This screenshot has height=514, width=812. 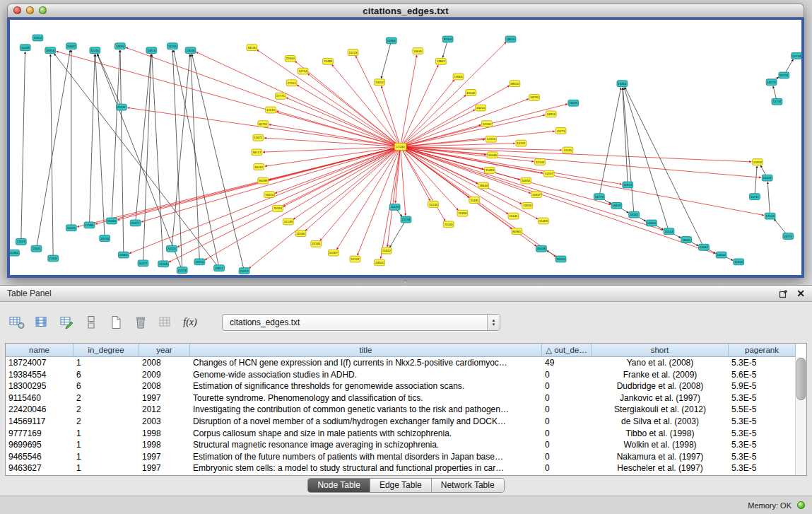 What do you see at coordinates (574, 103) in the screenshot?
I see `graph-node: 16095` at bounding box center [574, 103].